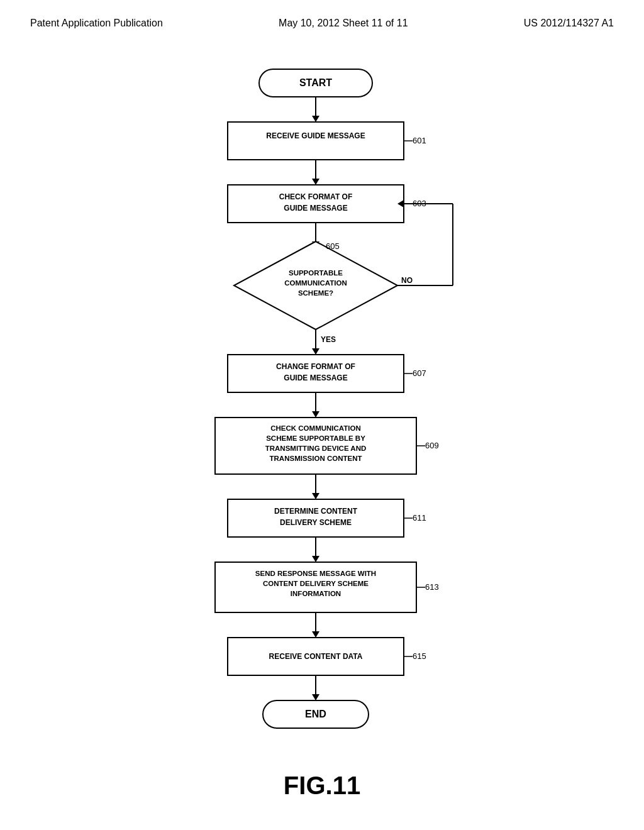  What do you see at coordinates (407, 280) in the screenshot?
I see `no-label: NO` at bounding box center [407, 280].